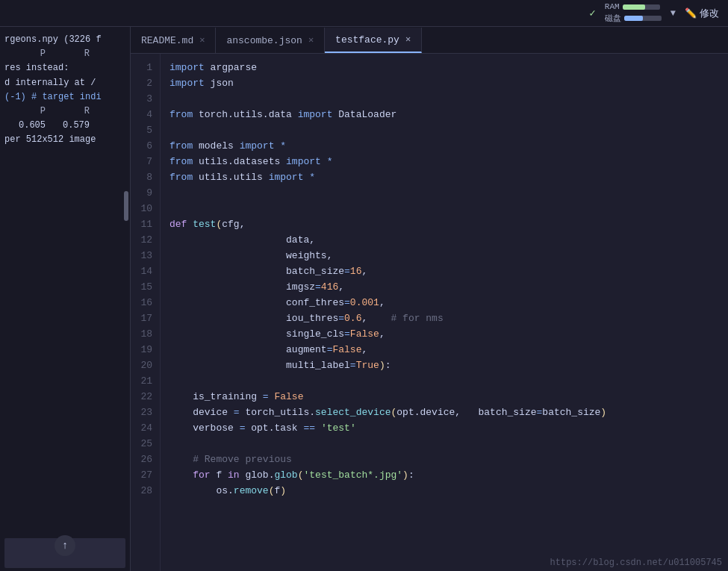 This screenshot has width=728, height=571. Describe the element at coordinates (444, 397) in the screenshot. I see `code-line: is_training = False` at that location.